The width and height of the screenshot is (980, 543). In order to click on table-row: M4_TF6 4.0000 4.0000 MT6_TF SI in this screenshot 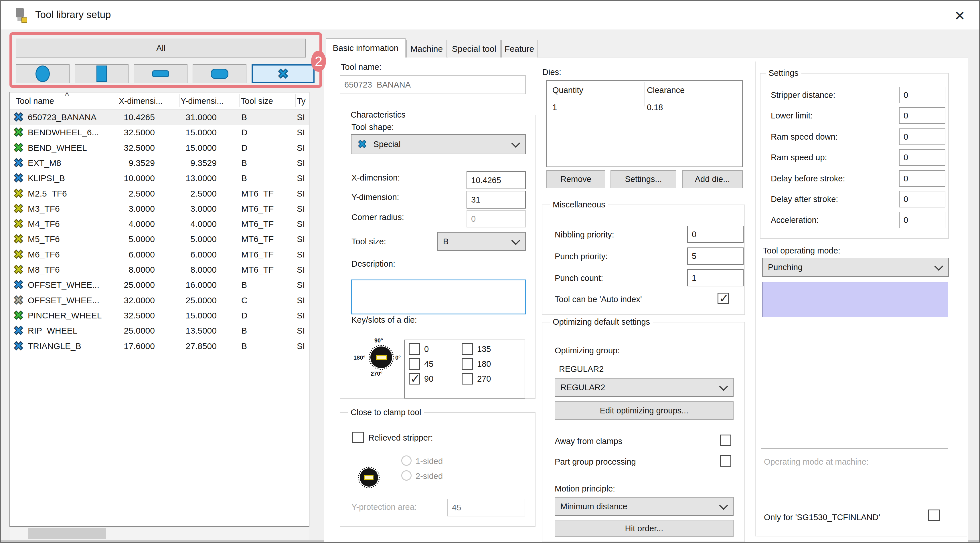, I will do `click(159, 224)`.